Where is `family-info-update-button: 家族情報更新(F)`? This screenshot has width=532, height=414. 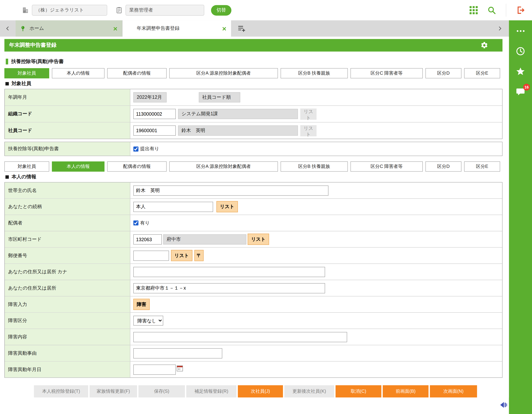
family-info-update-button: 家族情報更新(F) is located at coordinates (113, 391).